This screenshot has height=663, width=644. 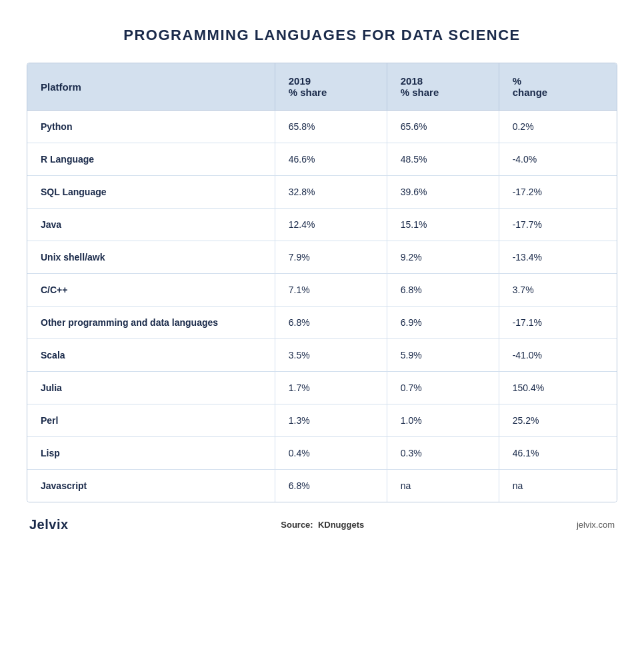 What do you see at coordinates (557, 225) in the screenshot?
I see `cell-change: -17.7%` at bounding box center [557, 225].